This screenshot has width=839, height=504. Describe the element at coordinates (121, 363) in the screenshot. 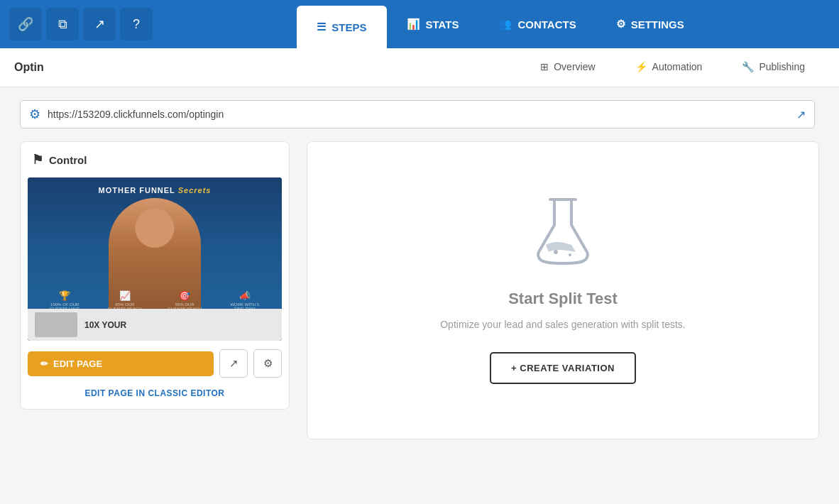

I see `edit-page-button: ✏ EDIT PAGE` at that location.